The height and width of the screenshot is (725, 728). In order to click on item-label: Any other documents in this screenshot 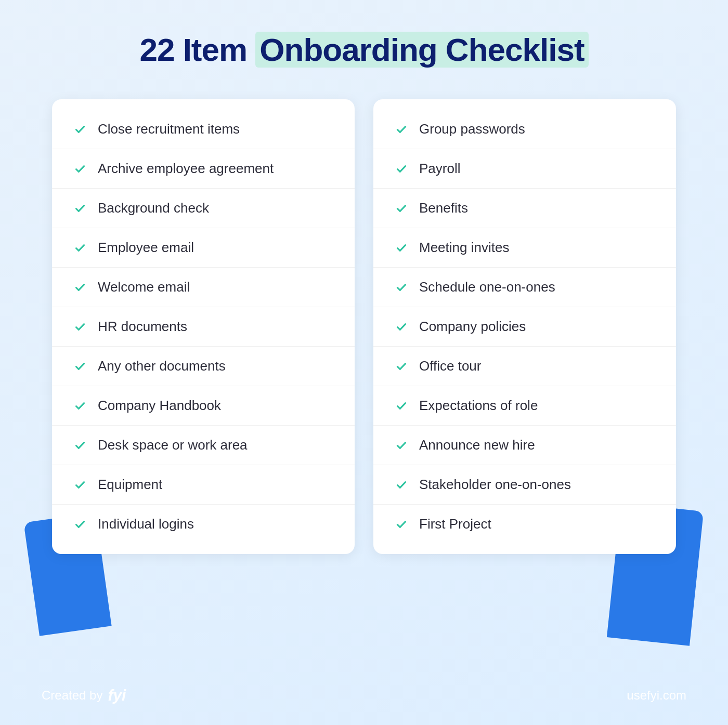, I will do `click(162, 366)`.